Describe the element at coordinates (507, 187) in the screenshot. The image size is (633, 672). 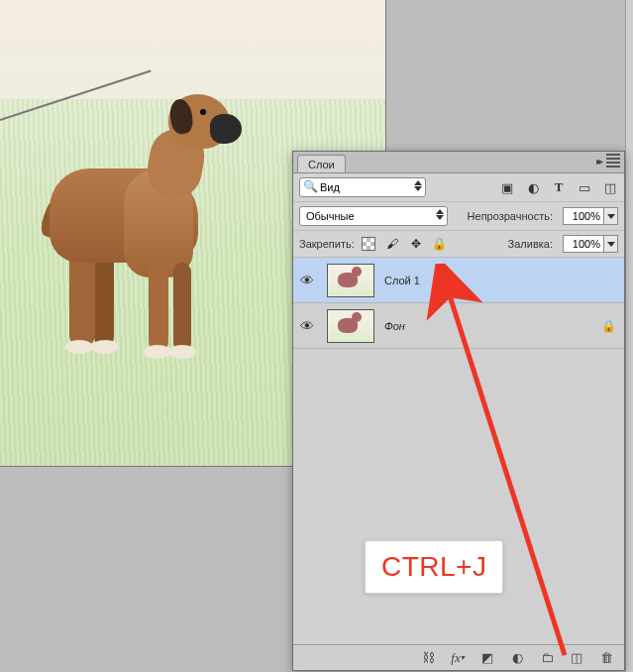
I see `filter-pixel-icon: ▣` at that location.